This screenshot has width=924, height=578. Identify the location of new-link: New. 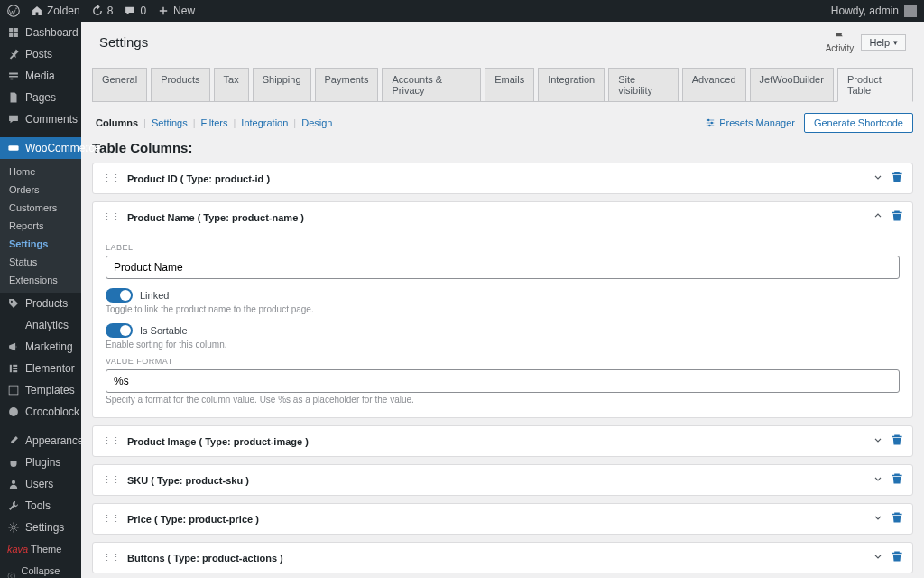
(176, 11).